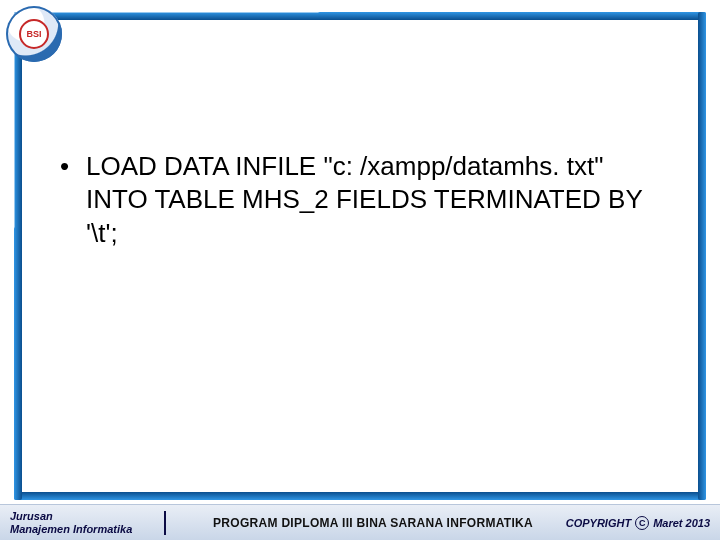  What do you see at coordinates (598, 523) in the screenshot?
I see `copyright-label: COPYRIGHT` at bounding box center [598, 523].